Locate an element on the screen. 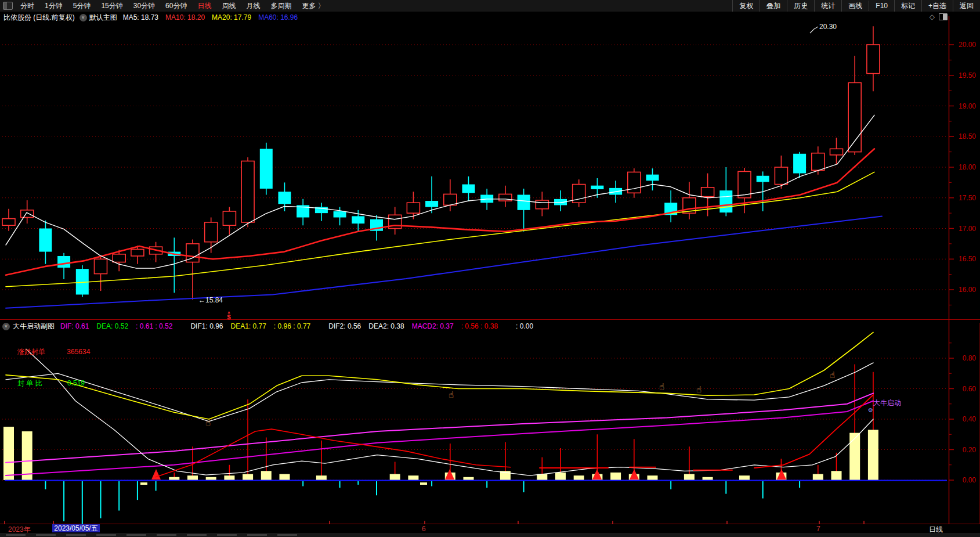 Image resolution: width=980 pixels, height=537 pixels. order-ratio-value: 0.519 is located at coordinates (76, 383).